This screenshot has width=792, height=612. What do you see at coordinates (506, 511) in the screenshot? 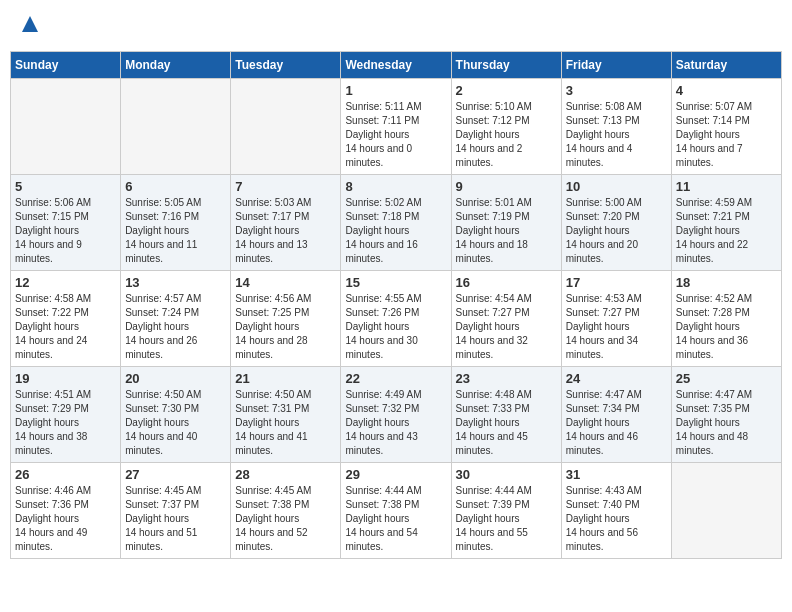
I see `day-cell: 30 Sunrise: 4:44 AM Sunset: 7:39 PM Dayl…` at bounding box center [506, 511].